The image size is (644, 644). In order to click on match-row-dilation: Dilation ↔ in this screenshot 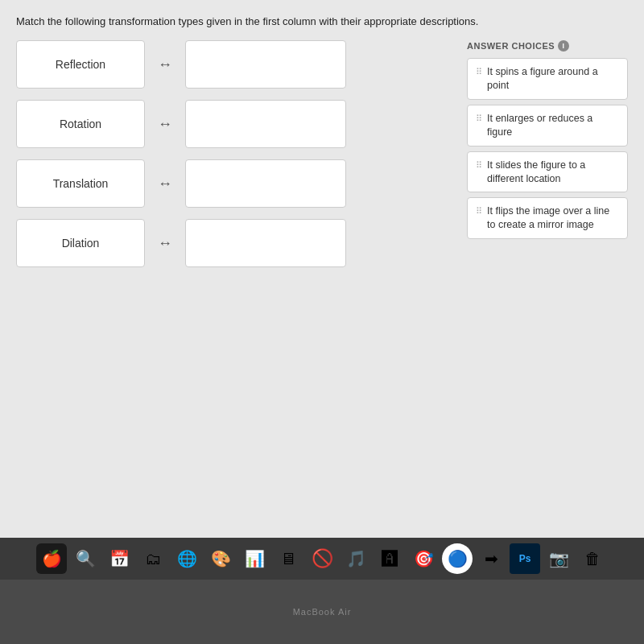, I will do `click(233, 243)`.